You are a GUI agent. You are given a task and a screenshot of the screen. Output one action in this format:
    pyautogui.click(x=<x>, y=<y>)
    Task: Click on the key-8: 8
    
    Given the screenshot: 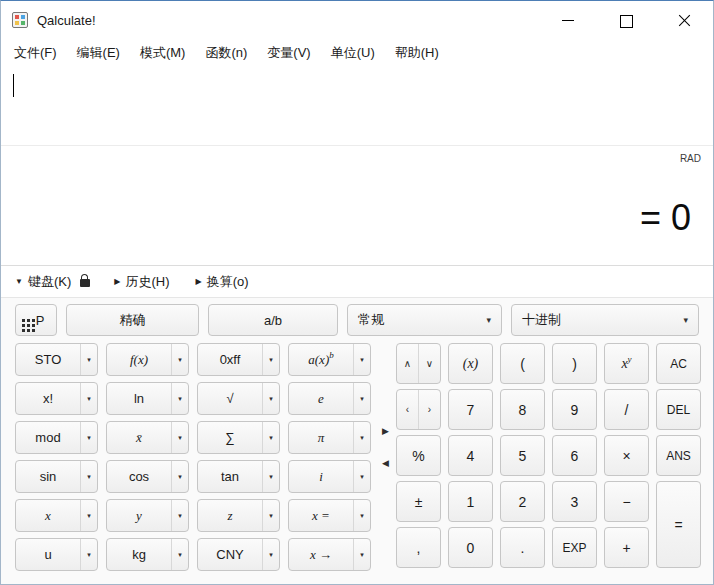 What is the action you would take?
    pyautogui.click(x=522, y=410)
    